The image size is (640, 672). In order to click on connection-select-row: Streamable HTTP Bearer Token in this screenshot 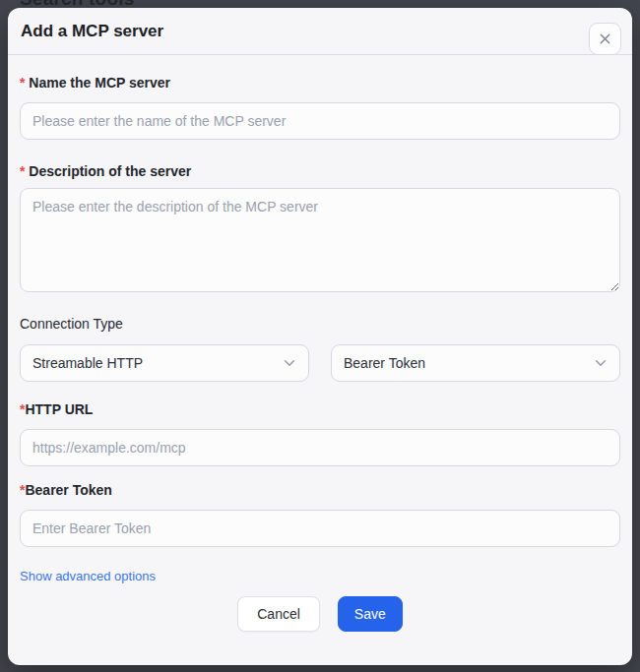, I will do `click(320, 363)`.